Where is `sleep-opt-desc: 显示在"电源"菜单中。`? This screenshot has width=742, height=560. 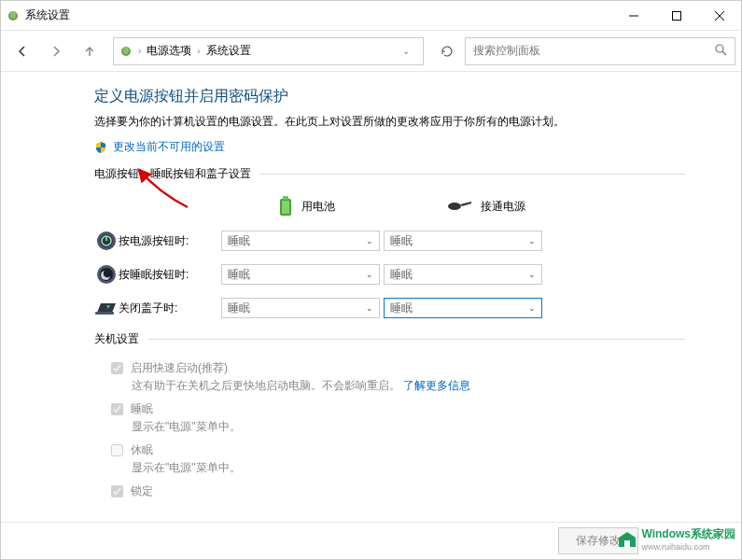 sleep-opt-desc: 显示在"电源"菜单中。 is located at coordinates (409, 427).